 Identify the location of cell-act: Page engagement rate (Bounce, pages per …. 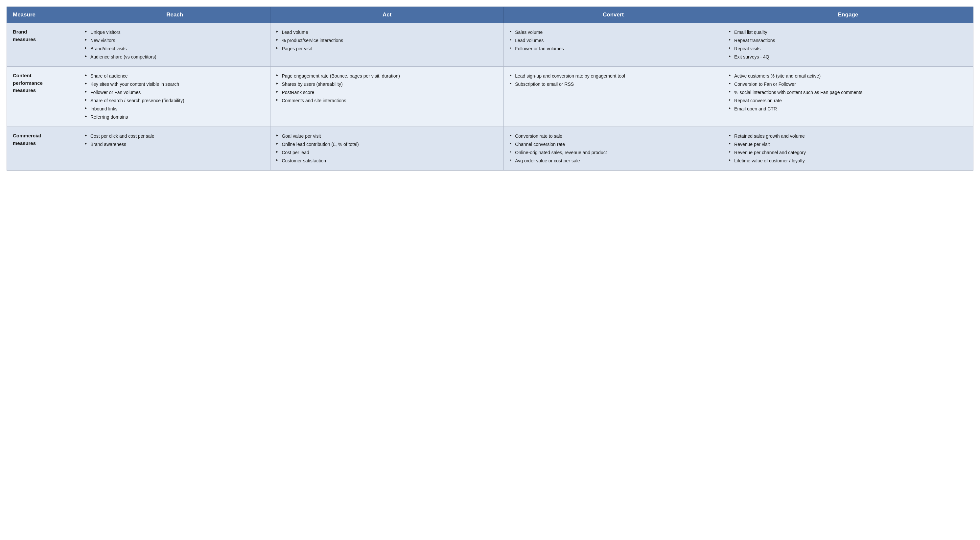
(387, 97).